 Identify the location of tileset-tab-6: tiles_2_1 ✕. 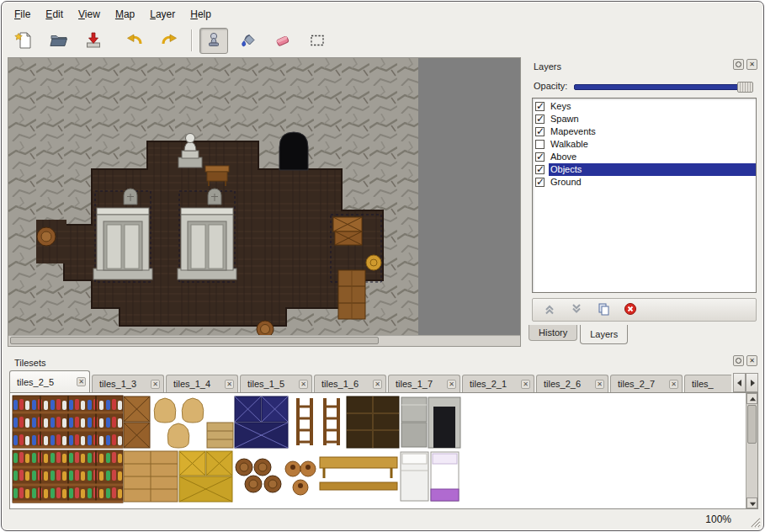
(498, 384).